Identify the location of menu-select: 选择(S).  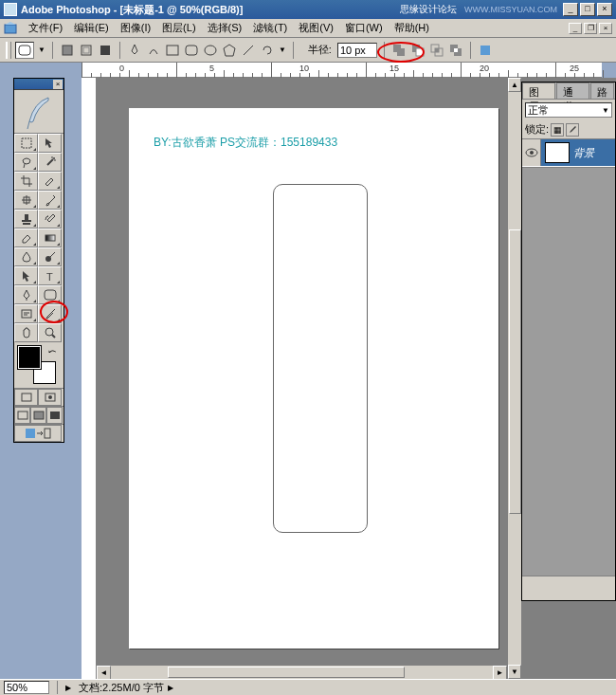
(226, 28).